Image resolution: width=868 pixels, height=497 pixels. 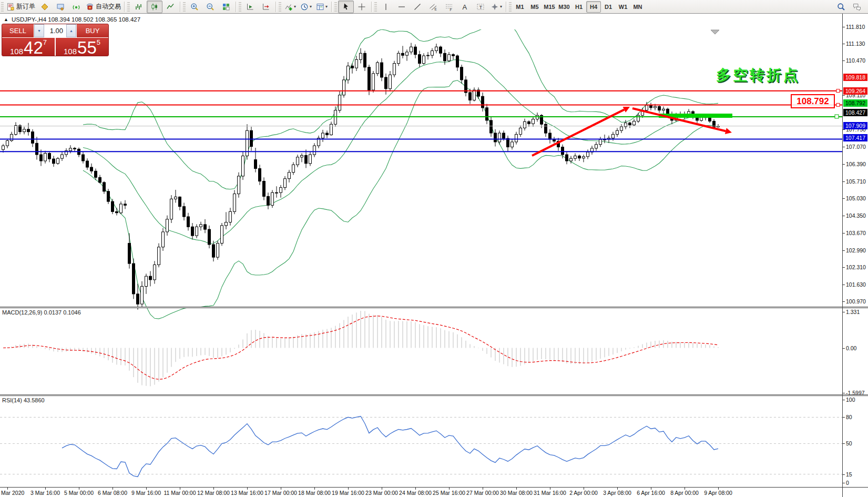 What do you see at coordinates (72, 31) in the screenshot?
I see `volume-up-button: ▲` at bounding box center [72, 31].